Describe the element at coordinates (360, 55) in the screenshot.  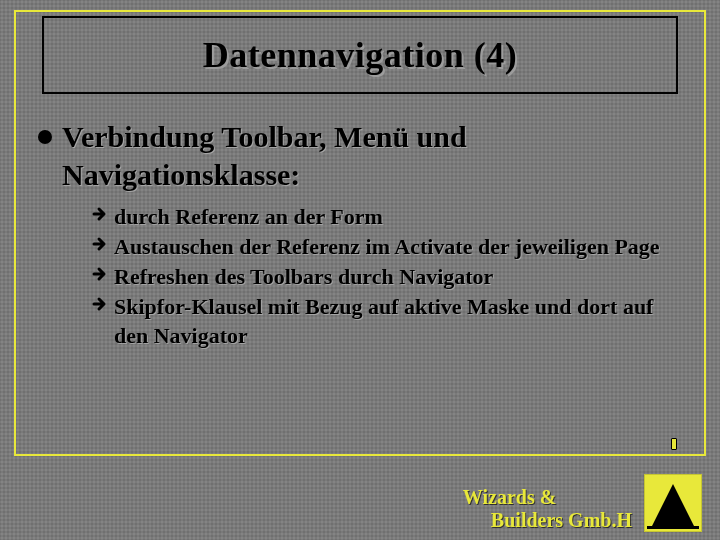
I see `slide-title: Datennavigation (4)` at that location.